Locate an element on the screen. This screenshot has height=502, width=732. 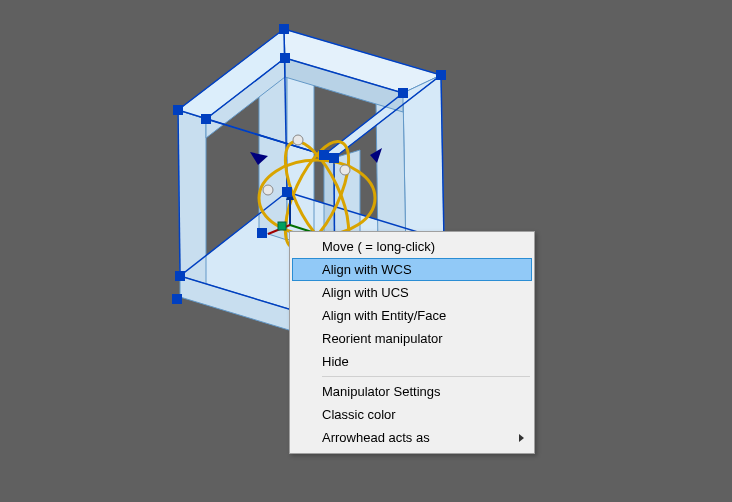
menu-label: Align with UCS is located at coordinates (366, 292).